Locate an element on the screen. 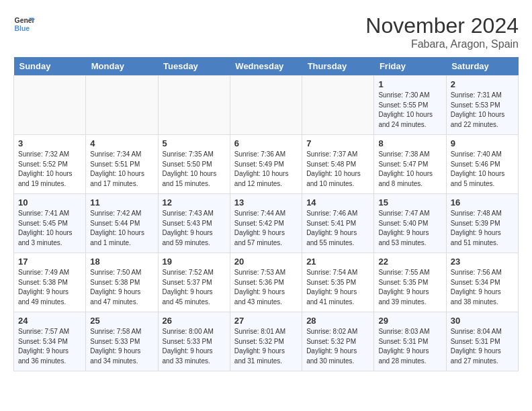 The image size is (532, 411). day-number: 30 is located at coordinates (482, 321).